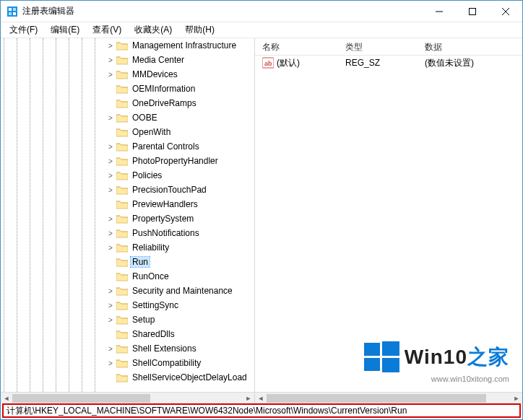 The width and height of the screenshot is (523, 420). I want to click on tree-node: OEMInformation, so click(127, 89).